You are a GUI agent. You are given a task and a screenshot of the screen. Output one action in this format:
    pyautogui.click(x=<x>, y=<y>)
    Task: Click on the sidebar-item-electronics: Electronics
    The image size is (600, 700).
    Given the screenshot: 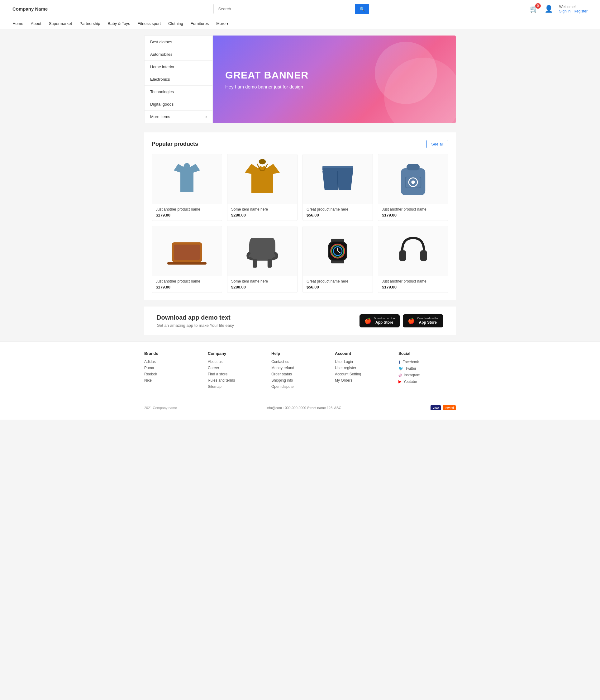 What is the action you would take?
    pyautogui.click(x=178, y=80)
    